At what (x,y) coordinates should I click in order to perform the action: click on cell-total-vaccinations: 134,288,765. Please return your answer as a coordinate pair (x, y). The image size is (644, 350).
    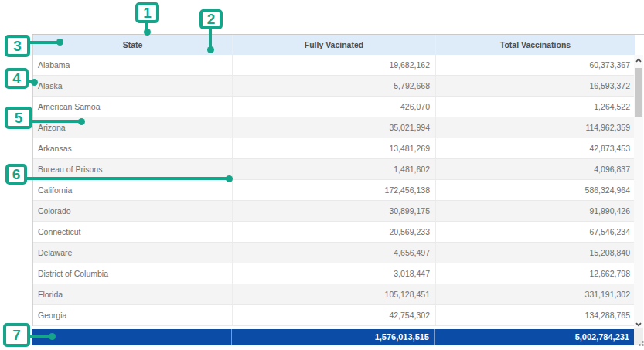
    Looking at the image, I should click on (535, 315).